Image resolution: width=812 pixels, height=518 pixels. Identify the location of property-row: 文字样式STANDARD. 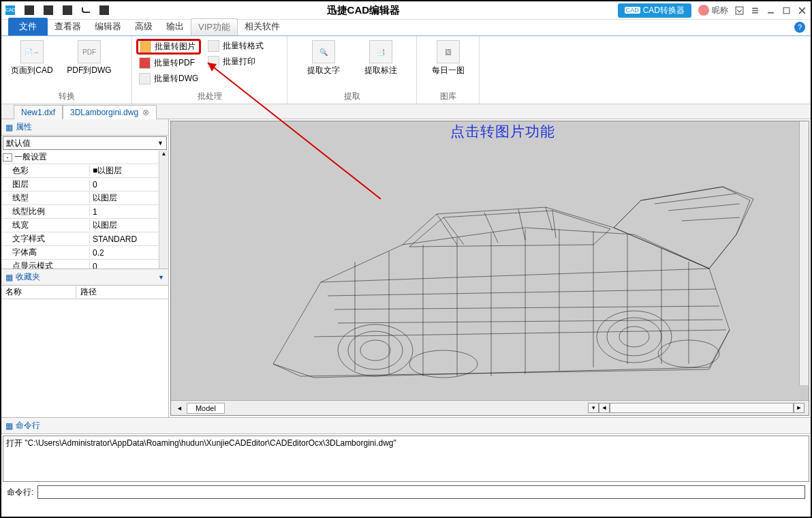
(80, 239).